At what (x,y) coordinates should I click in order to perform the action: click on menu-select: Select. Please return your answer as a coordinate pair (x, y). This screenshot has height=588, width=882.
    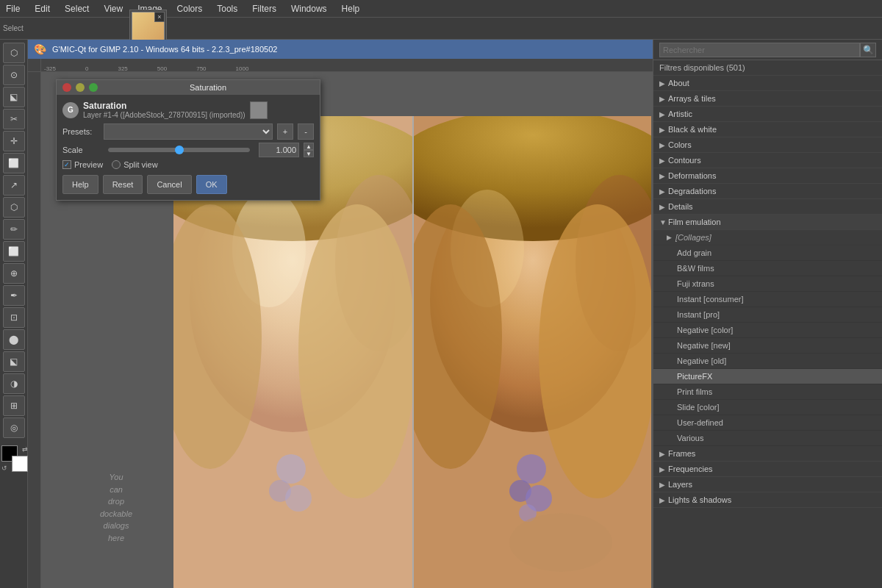
    Looking at the image, I should click on (76, 9).